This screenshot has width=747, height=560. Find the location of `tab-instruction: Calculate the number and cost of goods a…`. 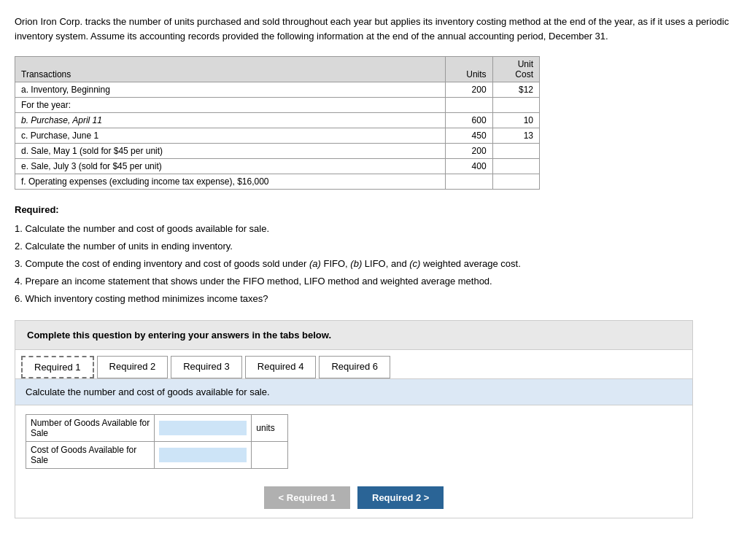

tab-instruction: Calculate the number and cost of goods a… is located at coordinates (147, 392).